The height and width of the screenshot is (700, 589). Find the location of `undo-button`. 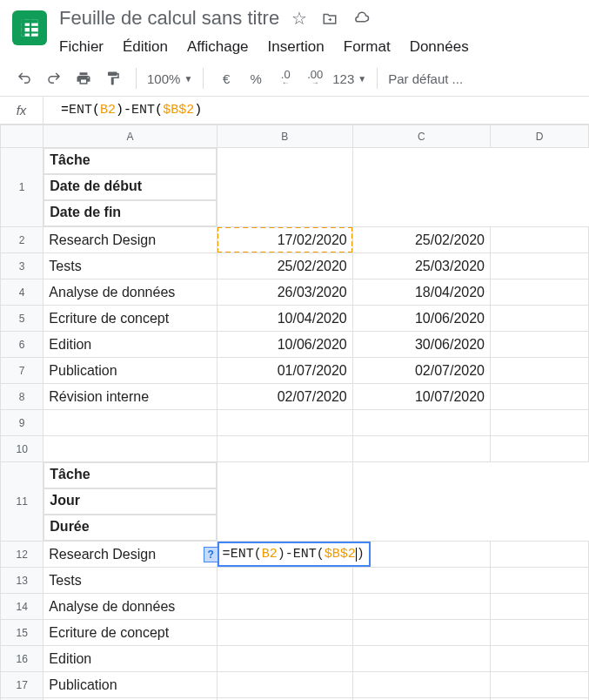

undo-button is located at coordinates (24, 78).